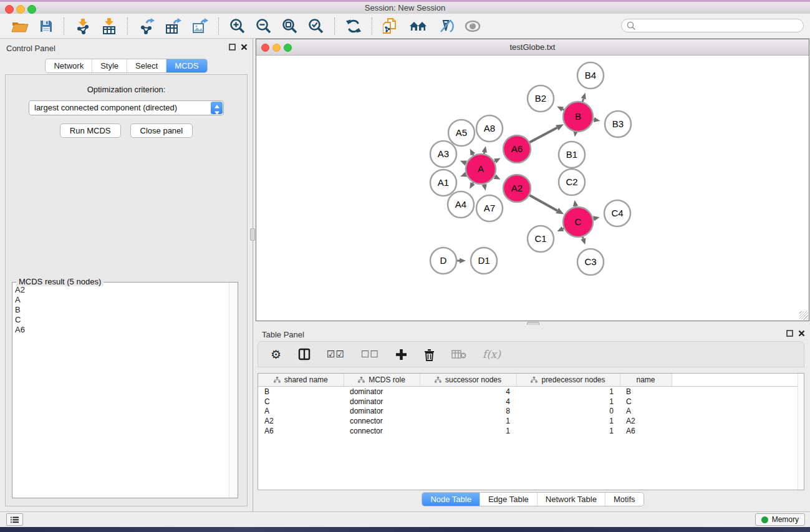 This screenshot has width=810, height=532. Describe the element at coordinates (489, 128) in the screenshot. I see `node-A8: A8` at that location.